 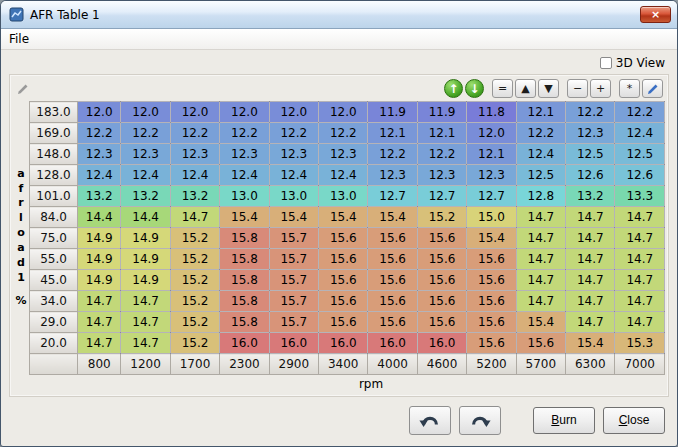 I want to click on set-value-button: =, so click(x=502, y=88).